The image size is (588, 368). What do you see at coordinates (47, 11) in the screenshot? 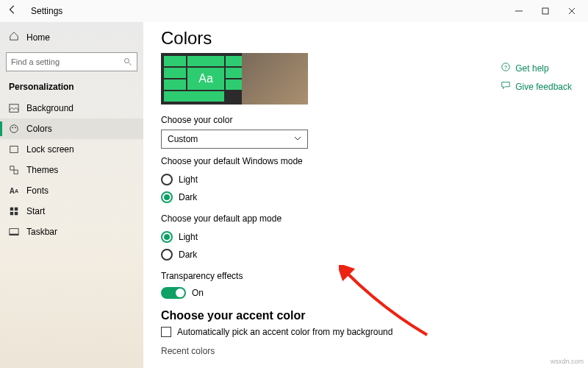
I see `window-title: Settings` at bounding box center [47, 11].